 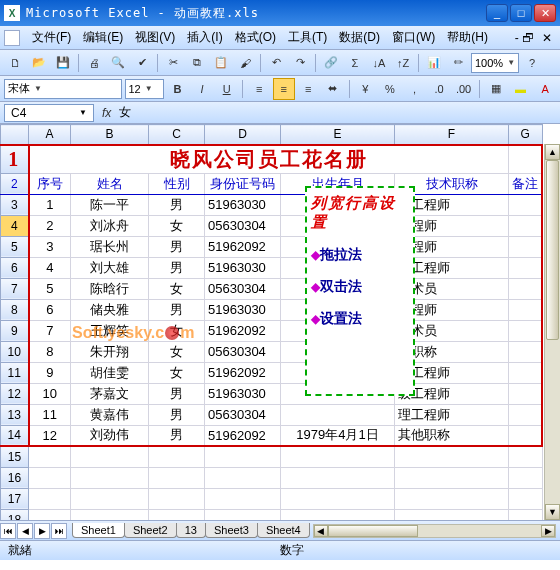 I want to click on cut-button: ✂, so click(x=173, y=63).